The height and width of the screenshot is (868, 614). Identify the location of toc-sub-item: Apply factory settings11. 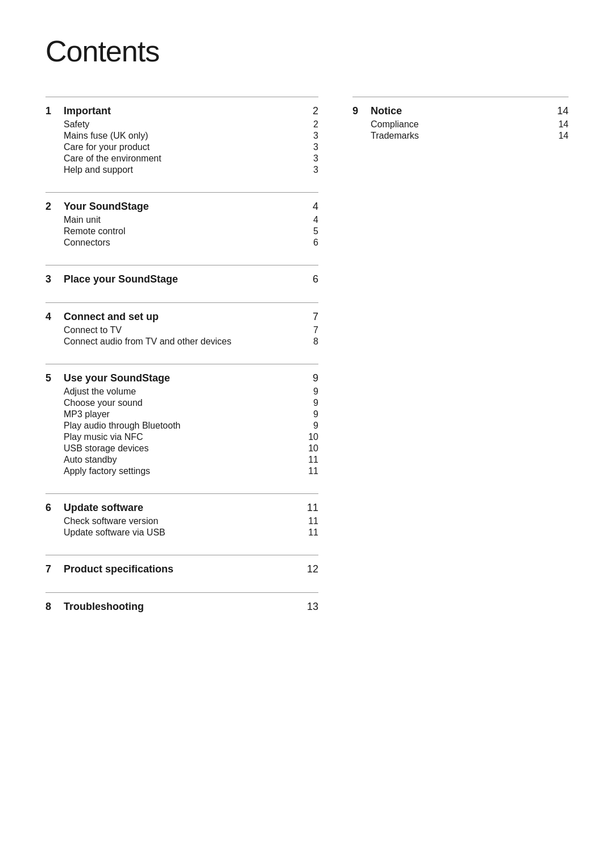
(182, 471).